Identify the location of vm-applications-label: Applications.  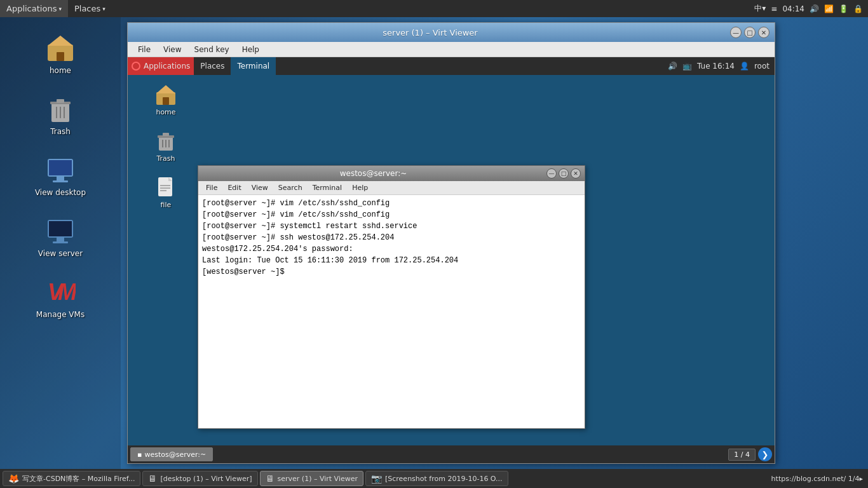
(166, 66).